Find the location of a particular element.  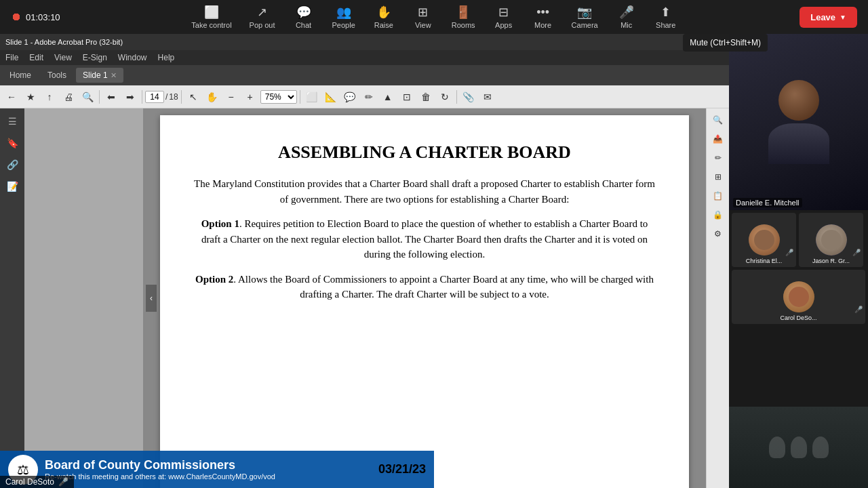

option2-text: . Allows the Board of Commissioners to a… is located at coordinates (443, 287).